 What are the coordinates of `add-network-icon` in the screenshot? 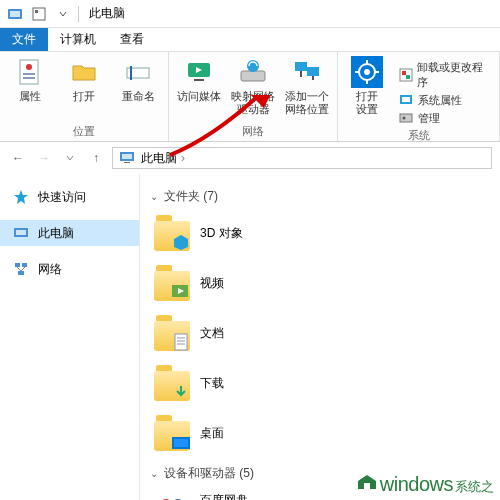 It's located at (307, 72).